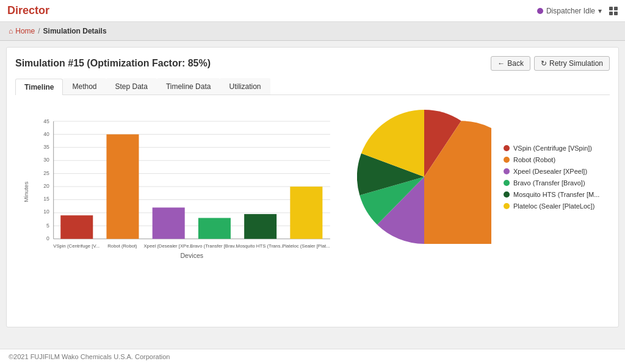  Describe the element at coordinates (549, 183) in the screenshot. I see `legend-label-bravo: Bravo (Transfer [Bravo])` at that location.